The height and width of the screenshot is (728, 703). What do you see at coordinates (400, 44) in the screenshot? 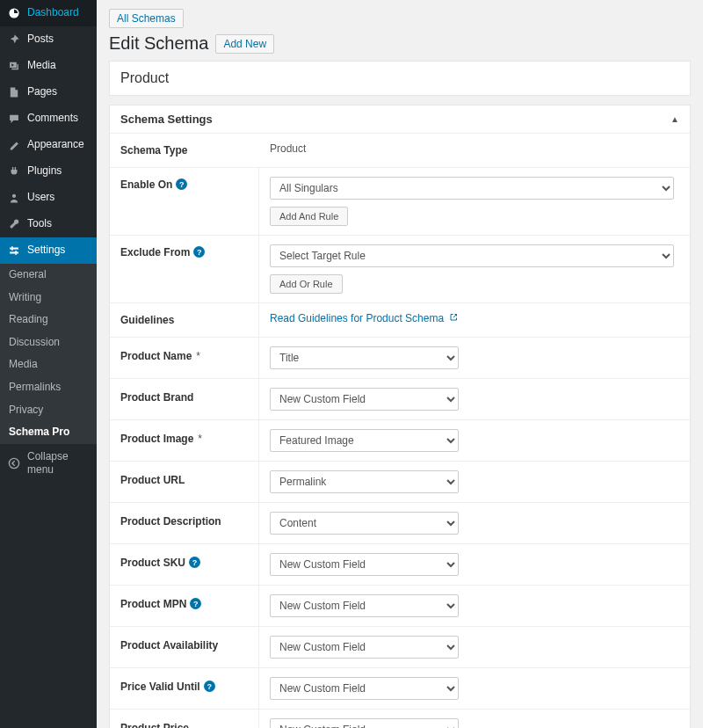
I see `page-title-row: Edit Schema Add New` at bounding box center [400, 44].